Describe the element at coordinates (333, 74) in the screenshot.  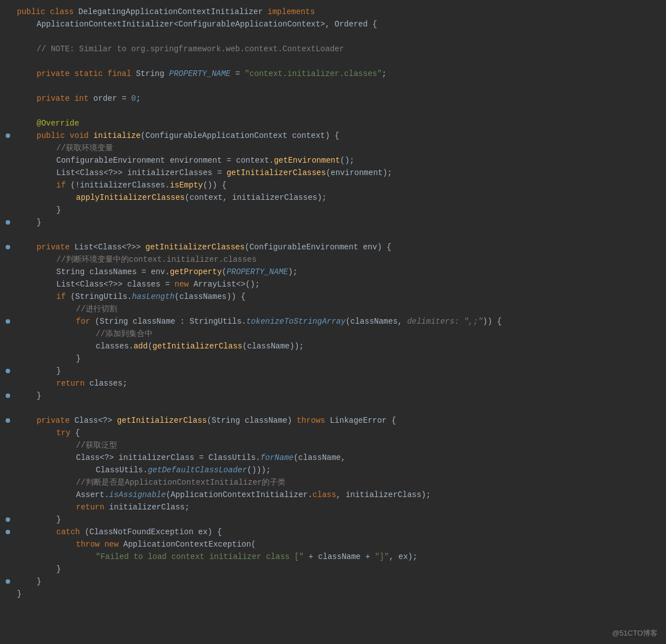
I see `code-line: private static final String PROPERTY_NAM…` at that location.